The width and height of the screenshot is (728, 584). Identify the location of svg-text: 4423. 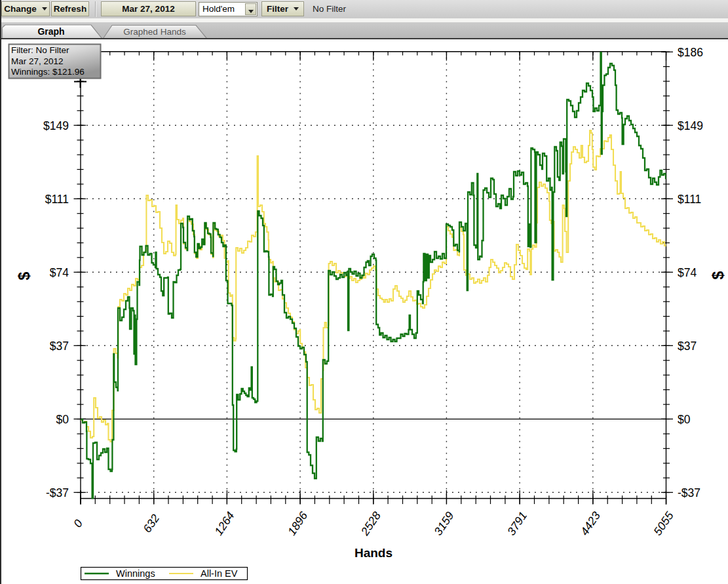
(591, 524).